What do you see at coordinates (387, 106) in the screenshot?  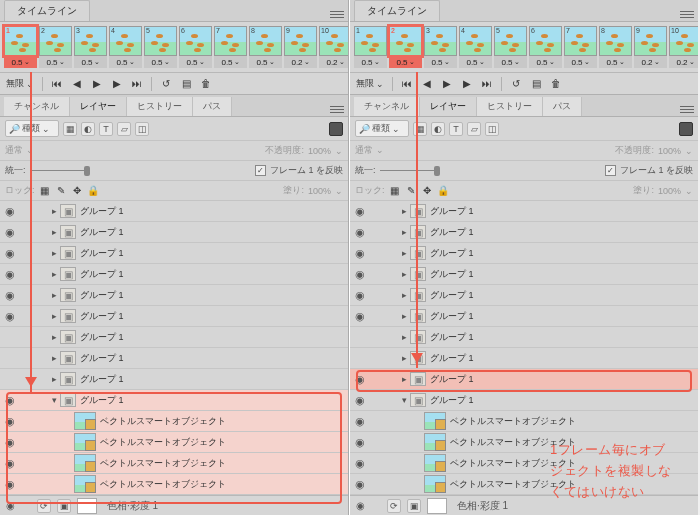 I see `tab-channels: チャンネル` at bounding box center [387, 106].